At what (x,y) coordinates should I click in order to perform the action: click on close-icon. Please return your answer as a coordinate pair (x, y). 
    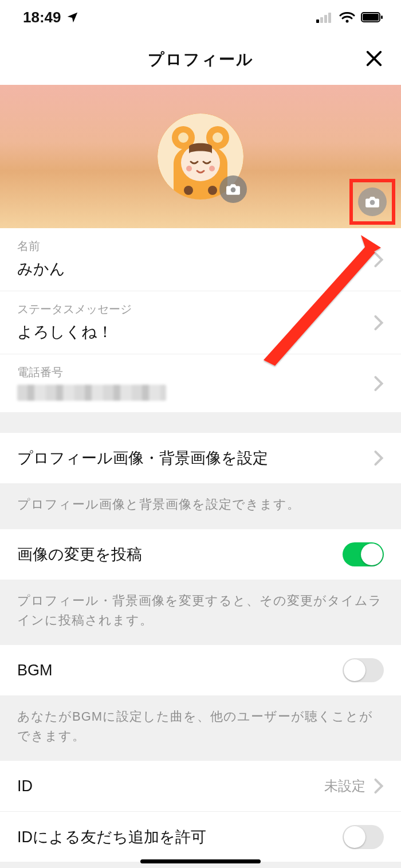
    Looking at the image, I should click on (374, 58).